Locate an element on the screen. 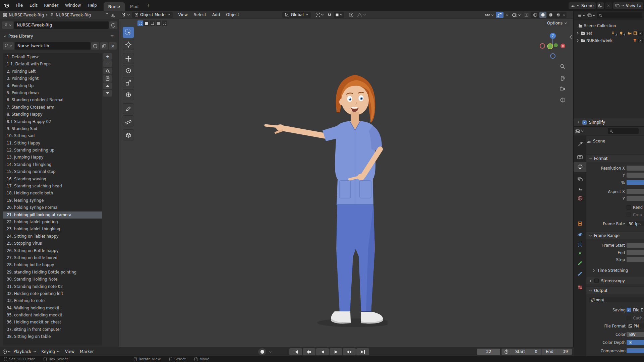 The image size is (644, 362). move-down-button is located at coordinates (108, 93).